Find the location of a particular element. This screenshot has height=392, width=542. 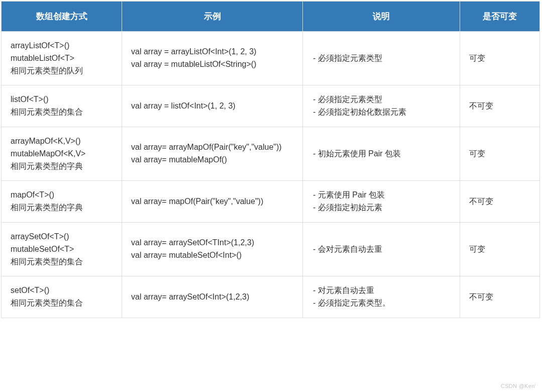

cell-example: val array = listOf<Int>(1, 2, 3) is located at coordinates (212, 107).